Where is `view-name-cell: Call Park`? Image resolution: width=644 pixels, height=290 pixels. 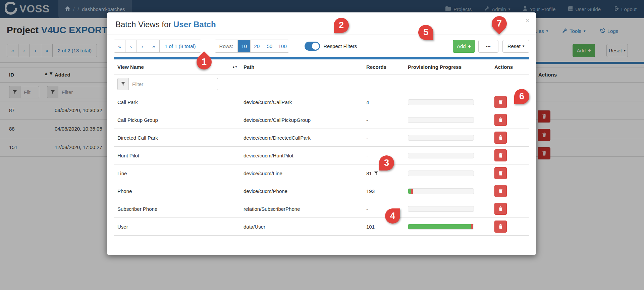
view-name-cell: Call Park is located at coordinates (177, 102).